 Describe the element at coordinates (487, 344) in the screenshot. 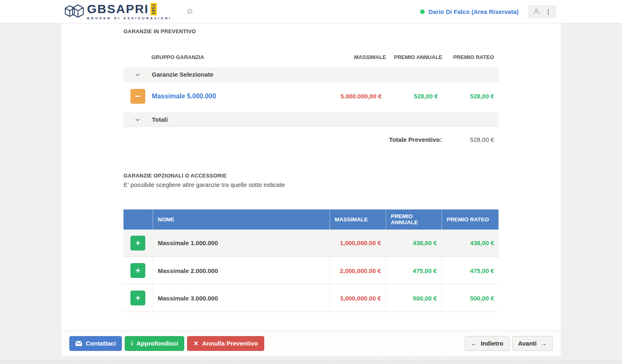

I see `indietro-button: ← Indietro` at that location.